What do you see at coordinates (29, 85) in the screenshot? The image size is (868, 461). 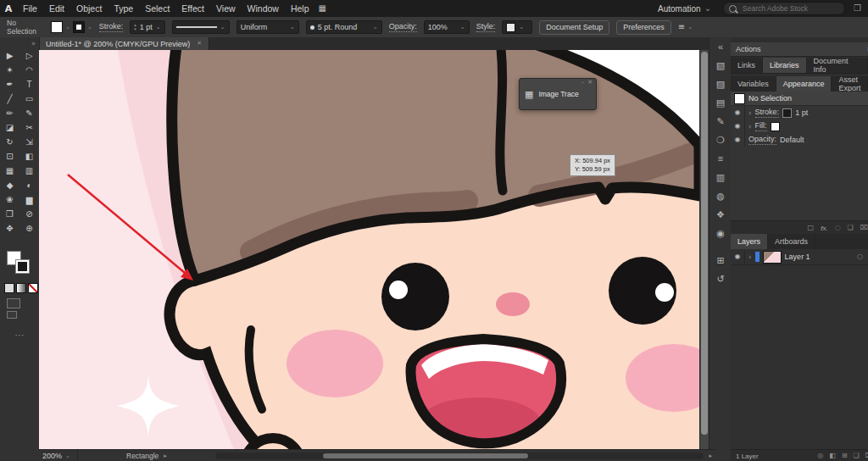 I see `type-tool: T` at bounding box center [29, 85].